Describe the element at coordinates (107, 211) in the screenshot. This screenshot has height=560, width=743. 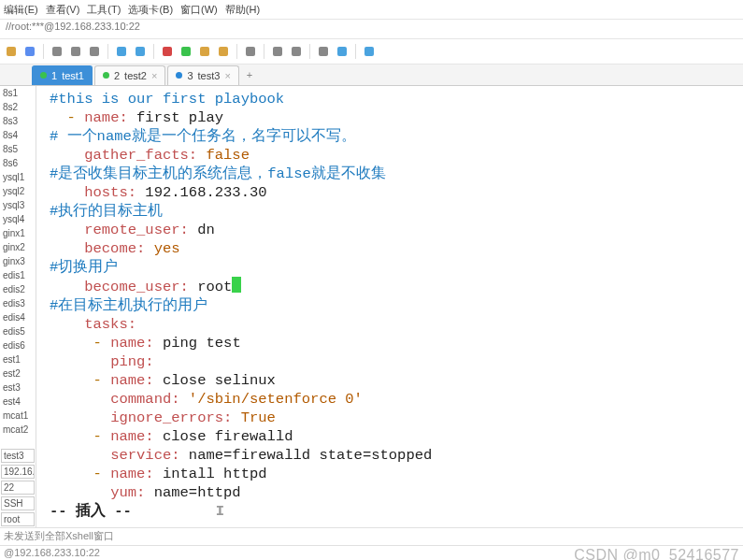
I see `code-token: #执行的目标主机` at that location.